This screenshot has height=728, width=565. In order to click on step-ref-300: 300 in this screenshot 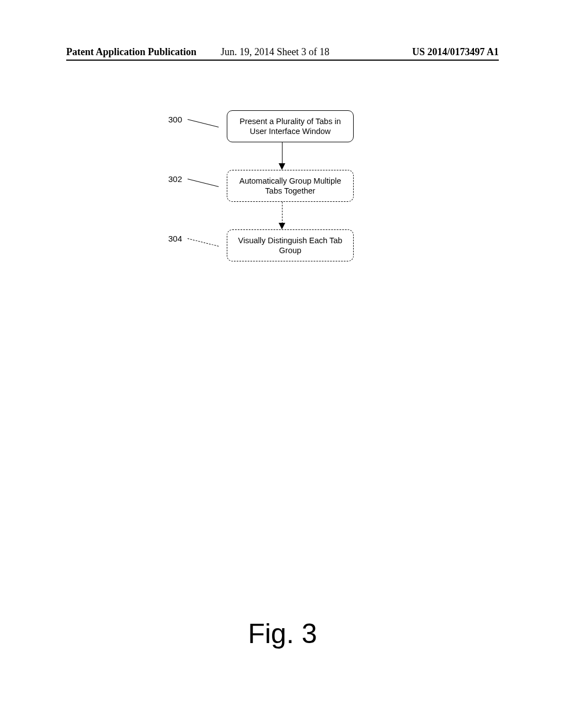, I will do `click(175, 119)`.